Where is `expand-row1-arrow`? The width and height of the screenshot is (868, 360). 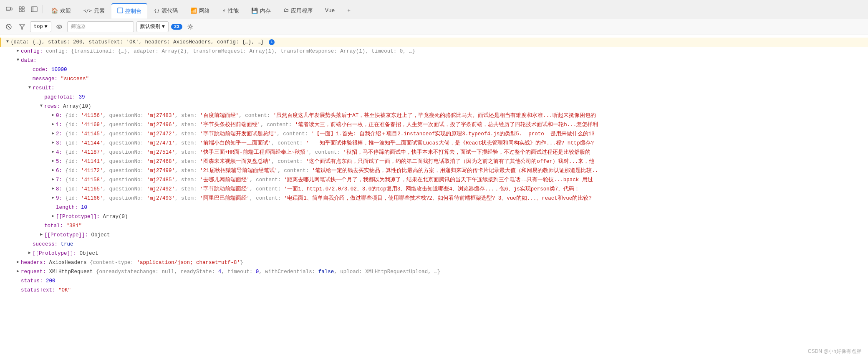
expand-row1-arrow is located at coordinates (53, 124).